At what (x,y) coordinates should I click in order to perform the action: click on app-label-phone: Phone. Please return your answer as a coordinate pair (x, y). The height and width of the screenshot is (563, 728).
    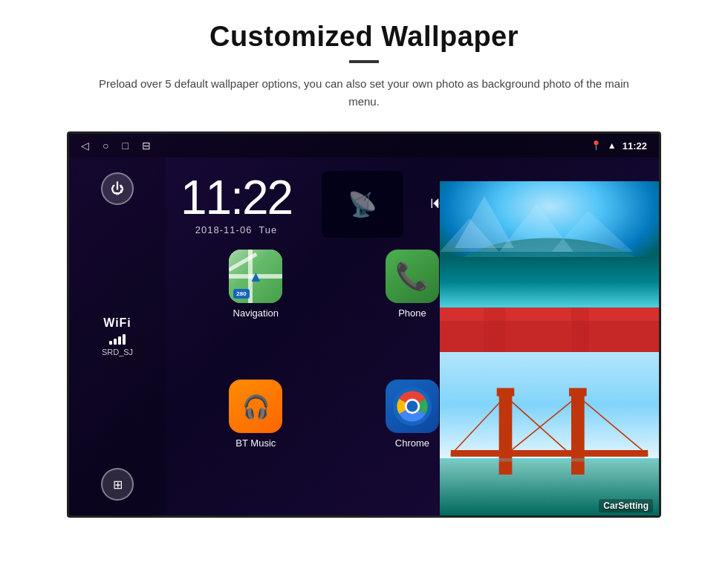
    Looking at the image, I should click on (412, 313).